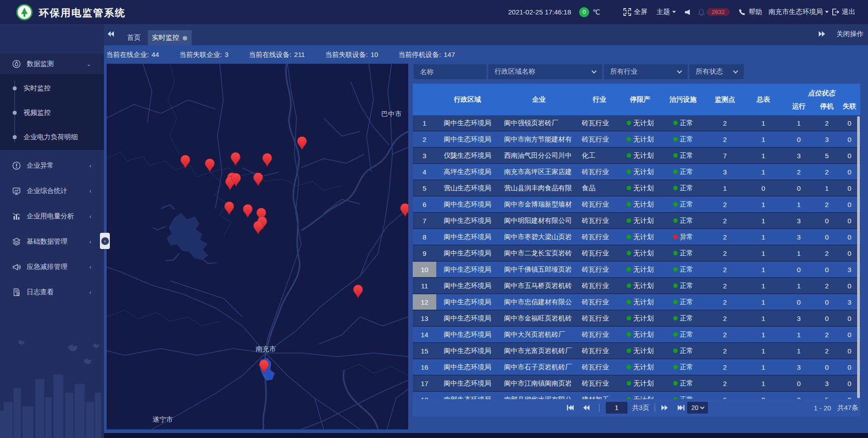  I want to click on datetime: 2021-02-25 17:46:18, so click(540, 12).